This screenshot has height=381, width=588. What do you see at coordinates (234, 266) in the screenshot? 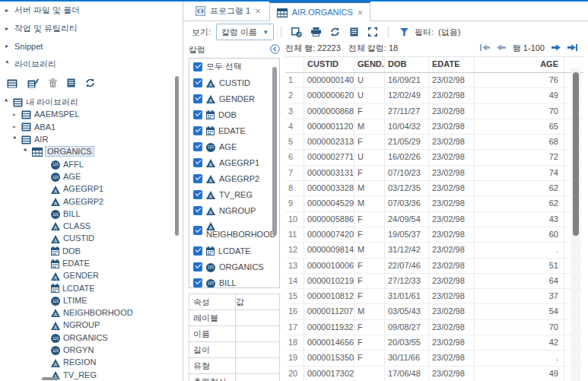
I see `column-checkbox-row: 123ORGANICS` at bounding box center [234, 266].